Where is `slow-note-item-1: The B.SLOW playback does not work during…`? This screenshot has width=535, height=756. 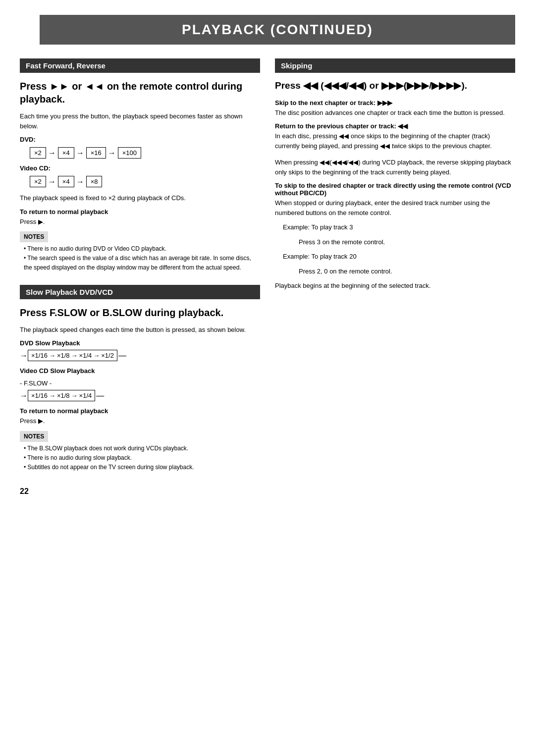
slow-note-item-1: The B.SLOW playback does not work during… is located at coordinates (142, 449).